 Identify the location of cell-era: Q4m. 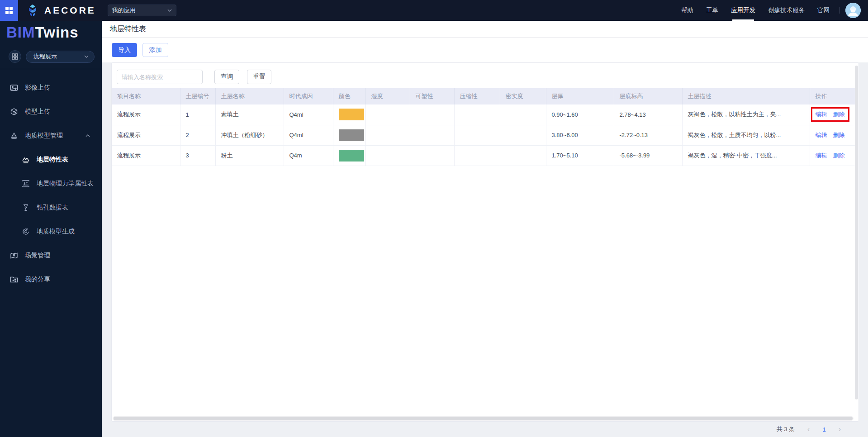
(308, 156).